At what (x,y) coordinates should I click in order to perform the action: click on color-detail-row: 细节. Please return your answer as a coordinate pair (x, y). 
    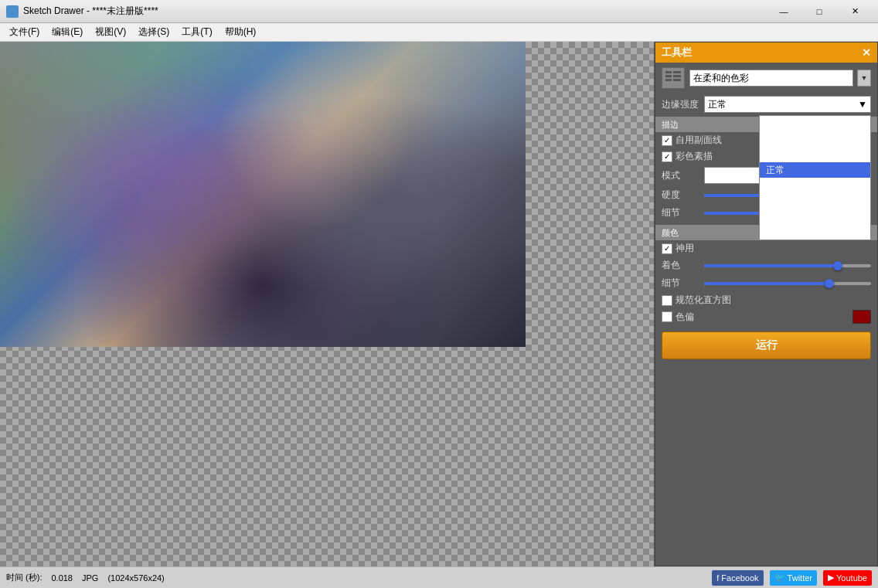
    Looking at the image, I should click on (767, 283).